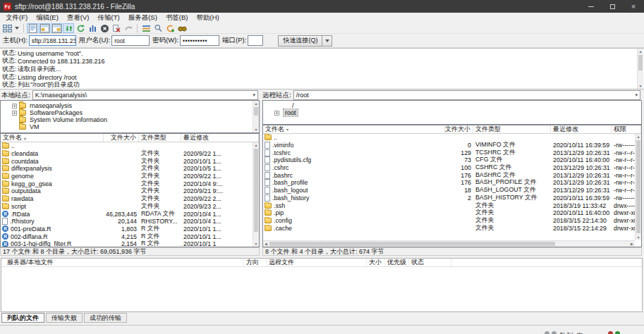 The width and height of the screenshot is (644, 334). I want to click on local-file-row: countdata 文件夹 2020/10/1 1..., so click(127, 161).